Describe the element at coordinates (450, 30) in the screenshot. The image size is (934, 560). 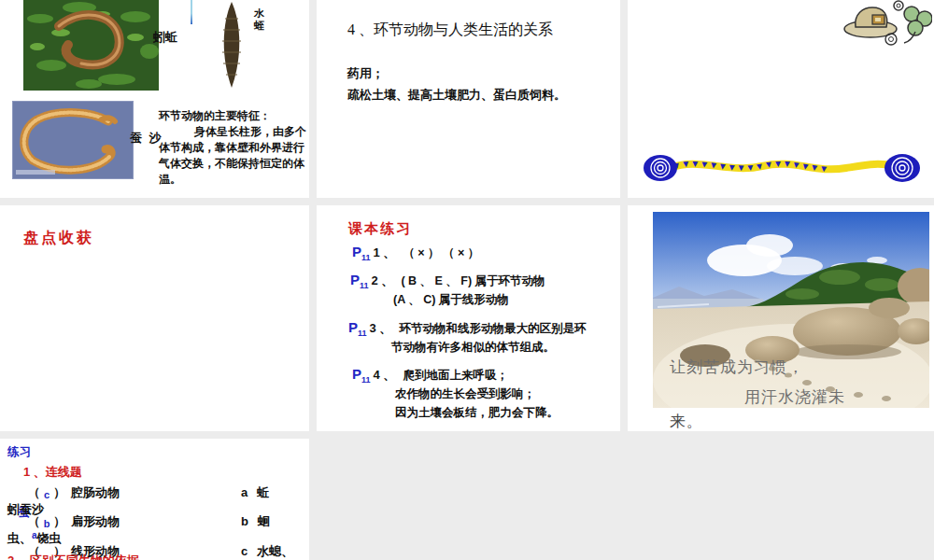
I see `slide2-title: 4 、环节动物与人类生活的关系` at that location.